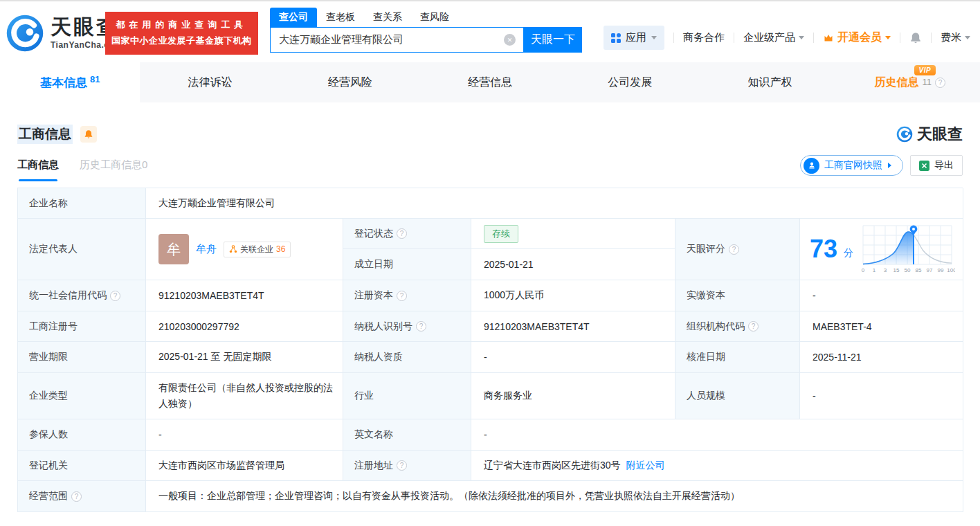 The height and width of the screenshot is (526, 980). I want to click on field-value-insured-count: -, so click(245, 435).